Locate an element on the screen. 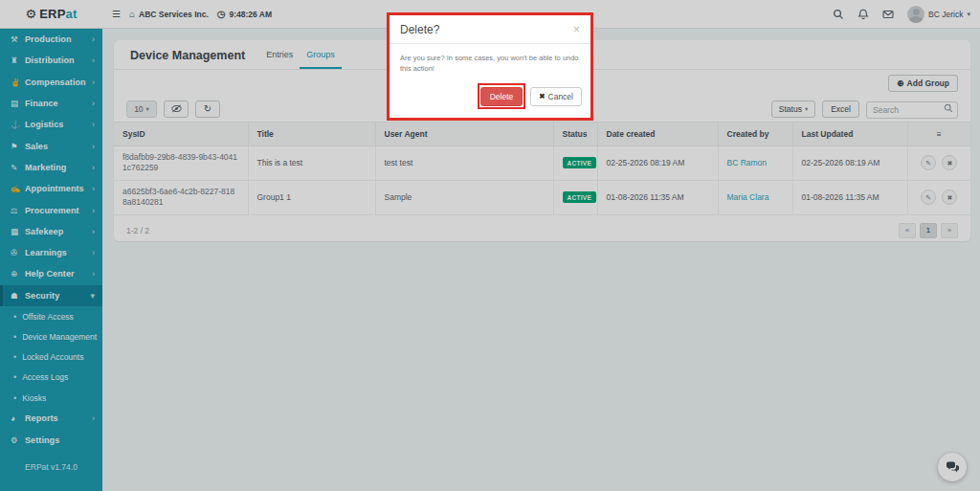  confirm-delete-button: Delete is located at coordinates (501, 97).